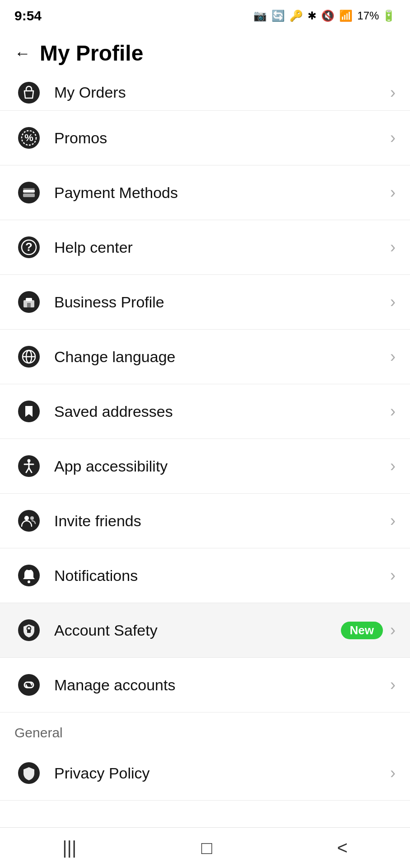 Image resolution: width=410 pixels, height=868 pixels. I want to click on menu-item-business-profile: Business Profile ›, so click(205, 302).